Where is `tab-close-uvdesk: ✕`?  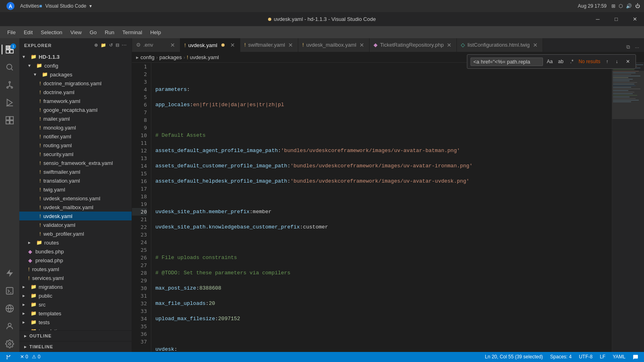
tab-close-uvdesk: ✕ is located at coordinates (233, 45).